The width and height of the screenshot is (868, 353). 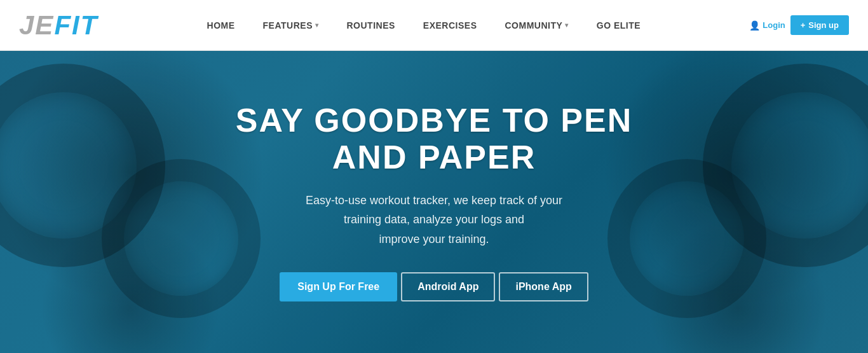 What do you see at coordinates (543, 287) in the screenshot?
I see `iphone-app-button: iPhone App` at bounding box center [543, 287].